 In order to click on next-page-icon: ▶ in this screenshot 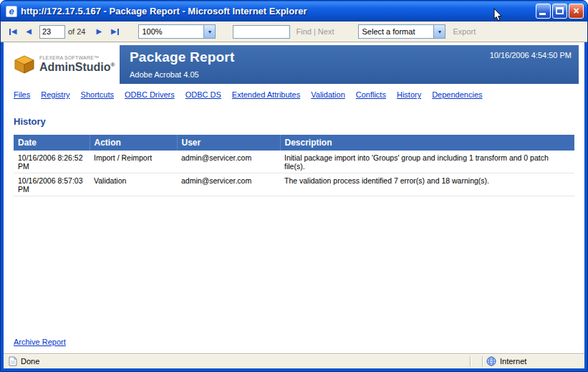, I will do `click(100, 32)`.